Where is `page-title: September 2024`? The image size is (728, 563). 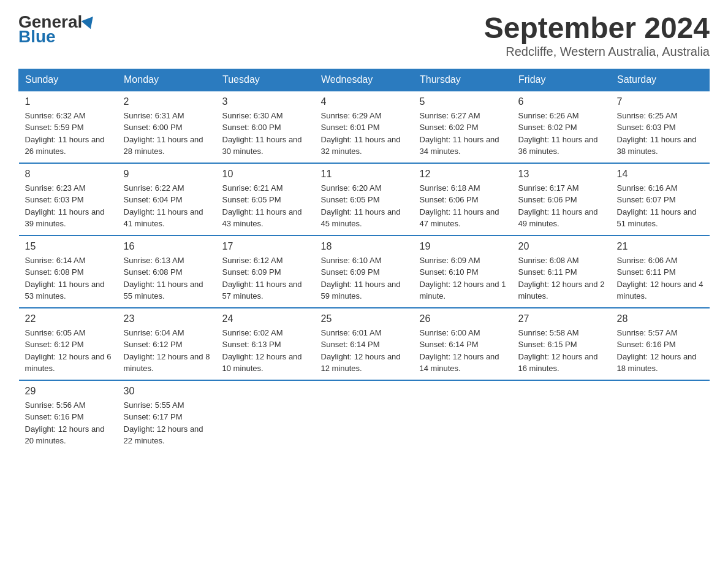
page-title: September 2024 is located at coordinates (597, 28).